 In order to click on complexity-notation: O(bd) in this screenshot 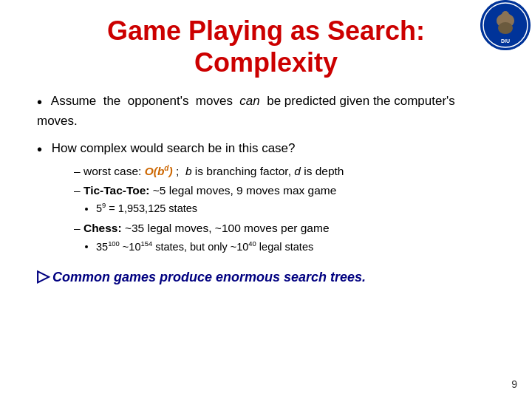, I will do `click(159, 171)`.